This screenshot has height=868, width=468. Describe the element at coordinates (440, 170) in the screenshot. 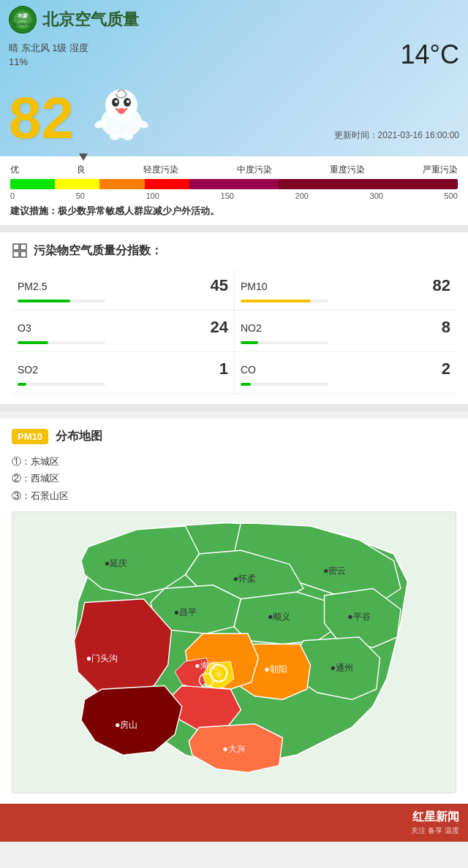

I see `label-severe: 严重污染` at that location.